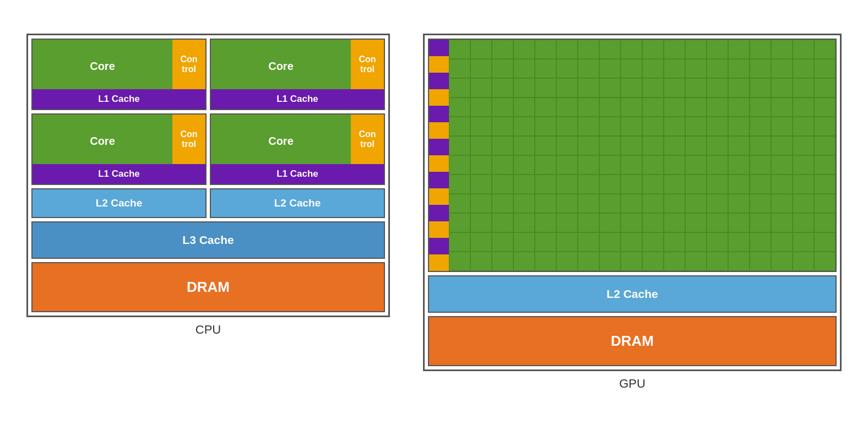 Image resolution: width=868 pixels, height=424 pixels. What do you see at coordinates (102, 64) in the screenshot?
I see `cpu-core-1-label: Core` at bounding box center [102, 64].